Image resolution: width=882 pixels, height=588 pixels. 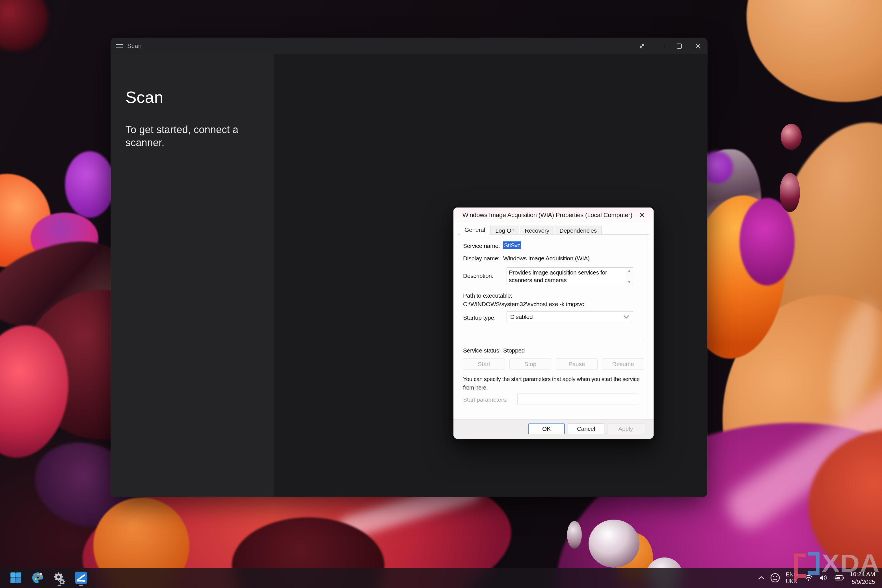 I want to click on fullscreen-button, so click(x=642, y=46).